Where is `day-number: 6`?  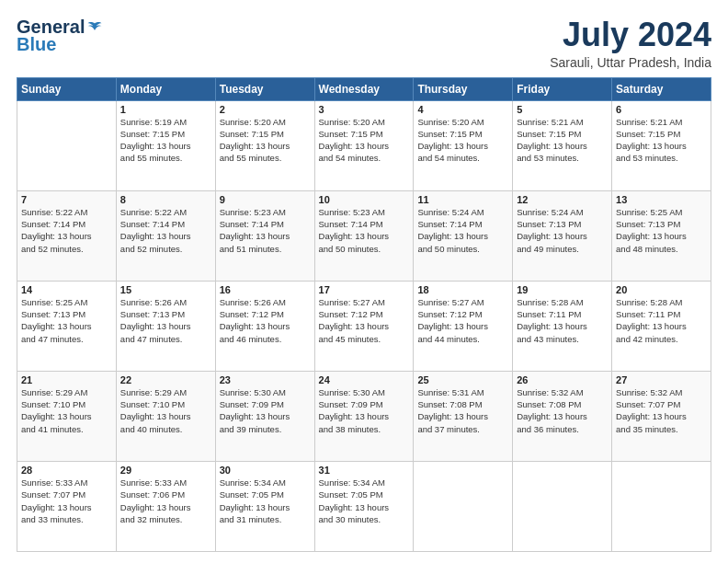
day-number: 6 is located at coordinates (662, 109).